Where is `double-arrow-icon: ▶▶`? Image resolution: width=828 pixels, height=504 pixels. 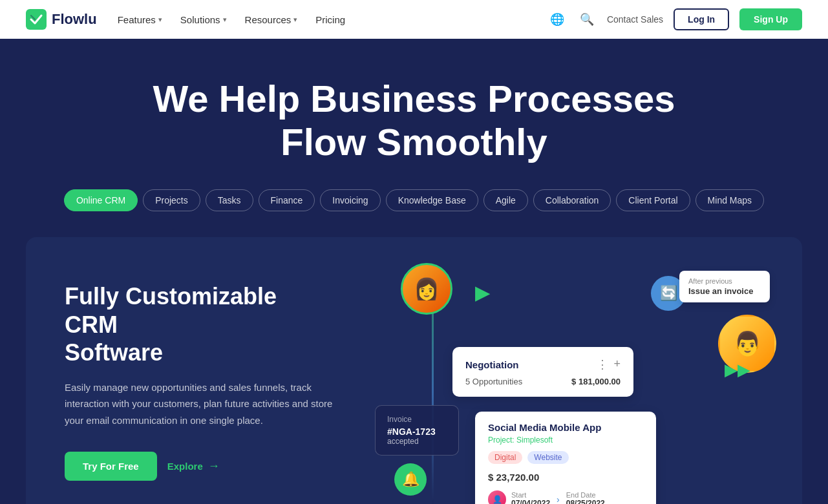
double-arrow-icon: ▶▶ is located at coordinates (738, 370).